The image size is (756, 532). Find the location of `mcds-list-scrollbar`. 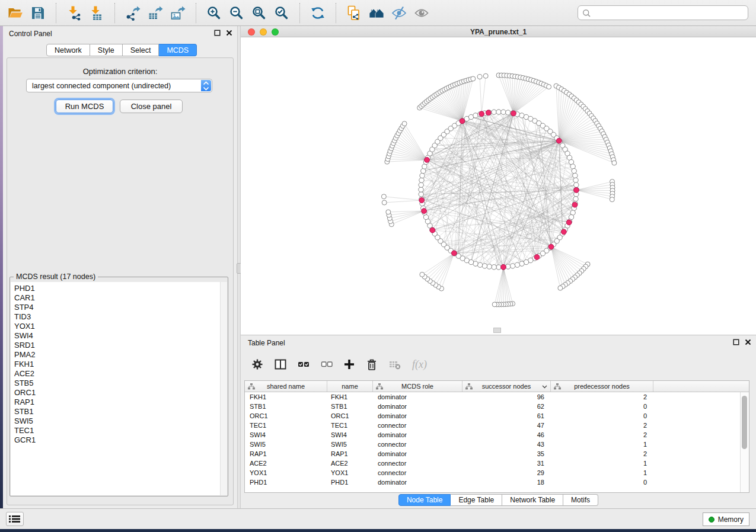

mcds-list-scrollbar is located at coordinates (224, 389).